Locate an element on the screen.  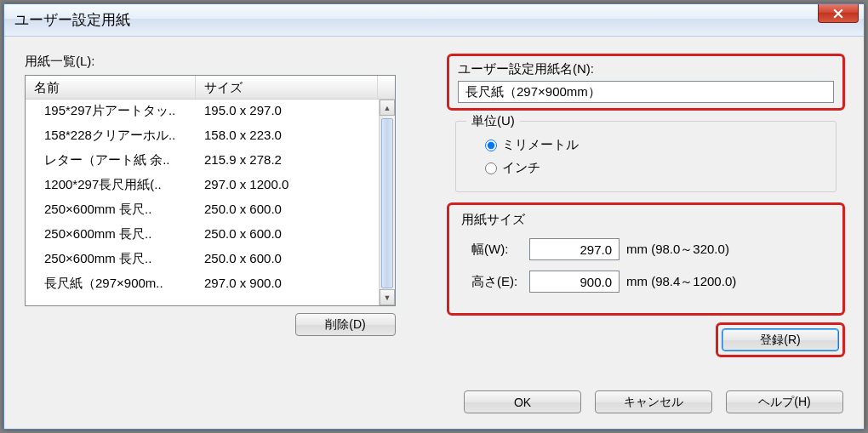
size-group-title: 用紙サイズ is located at coordinates (646, 219).